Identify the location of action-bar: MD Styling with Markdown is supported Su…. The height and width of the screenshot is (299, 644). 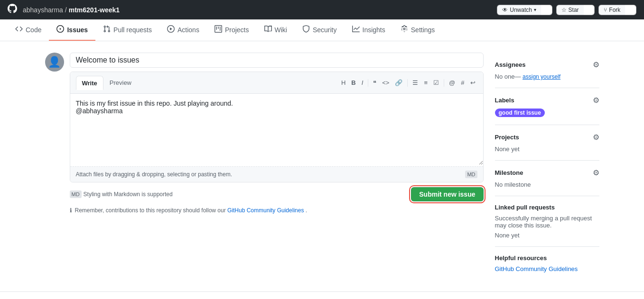
(277, 194).